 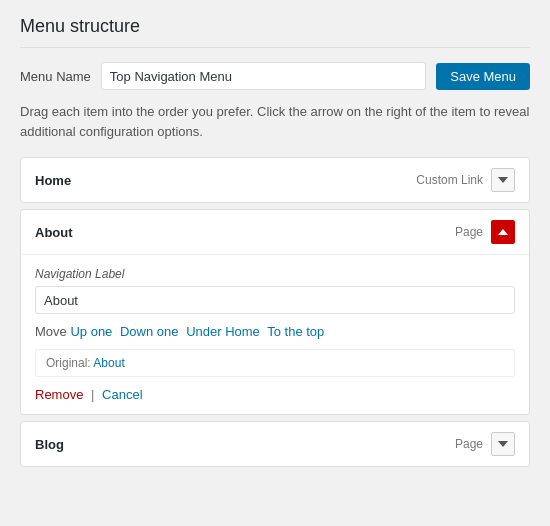 I want to click on chevron-down-icon, so click(x=503, y=180).